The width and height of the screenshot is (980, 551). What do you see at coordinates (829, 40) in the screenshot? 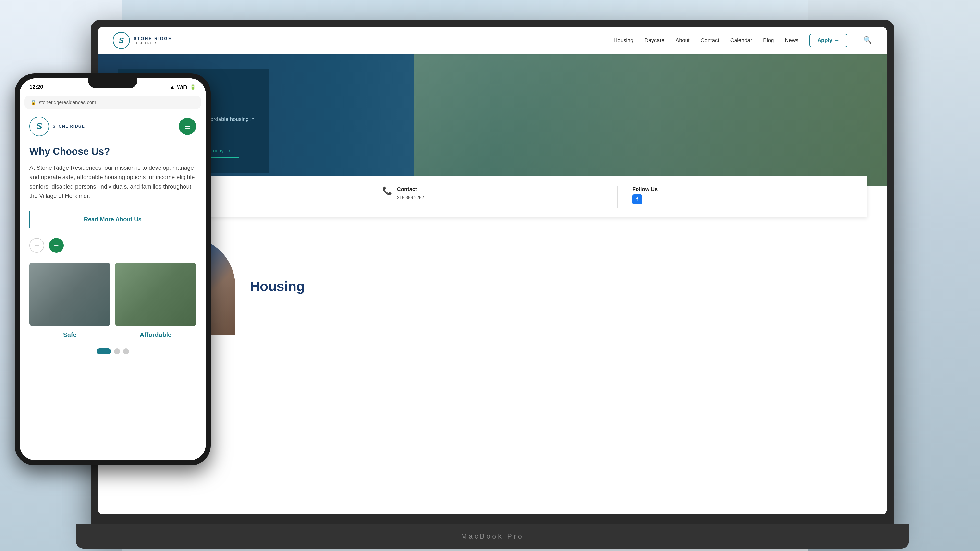
I see `nav-apply-button: Apply →` at bounding box center [829, 40].